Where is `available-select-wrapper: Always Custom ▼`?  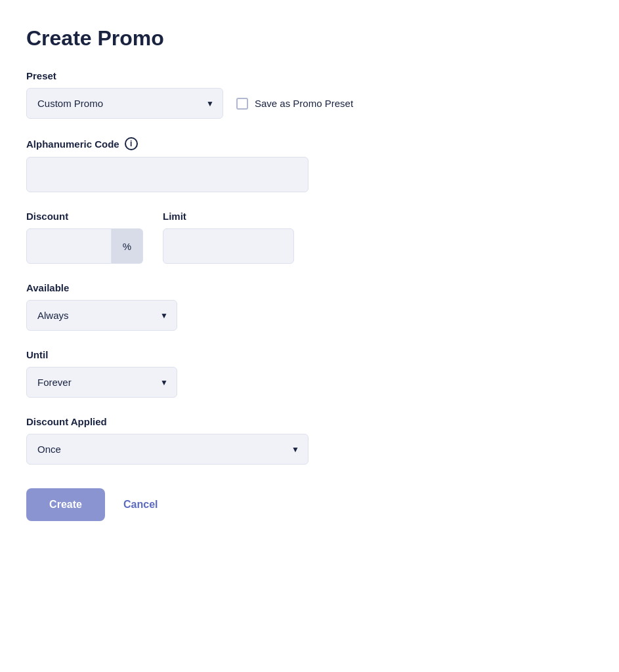
available-select-wrapper: Always Custom ▼ is located at coordinates (102, 315).